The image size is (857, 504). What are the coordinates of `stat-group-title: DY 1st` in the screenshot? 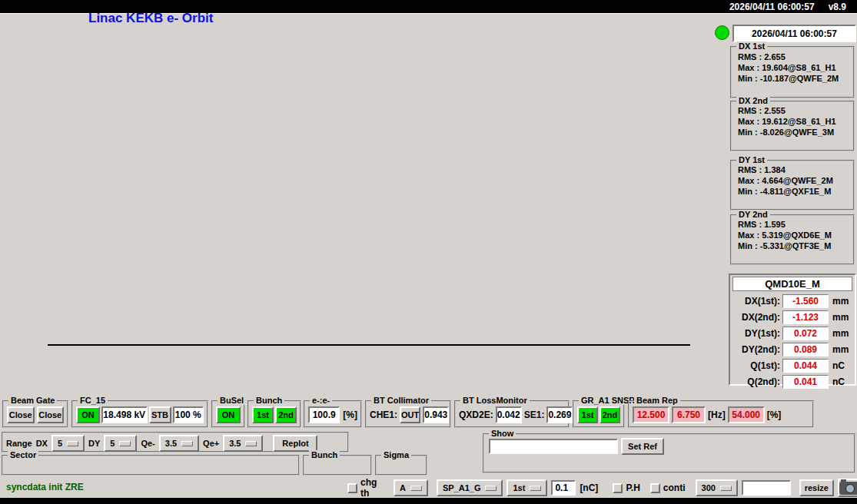 It's located at (752, 160).